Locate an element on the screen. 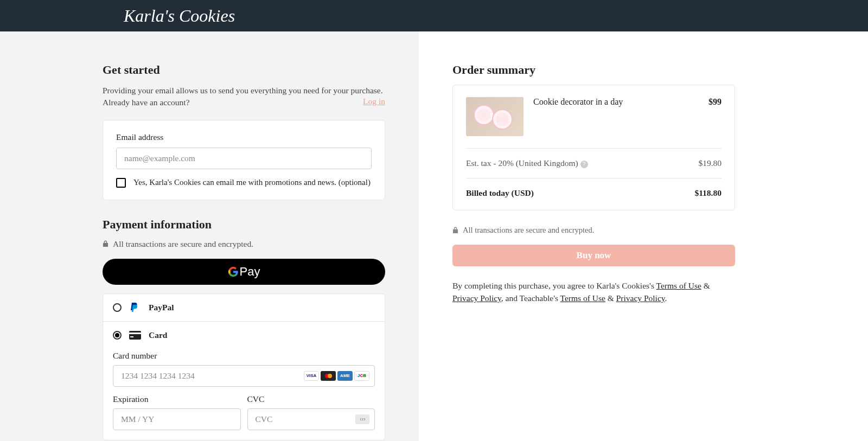 Image resolution: width=868 pixels, height=441 pixels. order-summary-title: Order summary is located at coordinates (593, 70).